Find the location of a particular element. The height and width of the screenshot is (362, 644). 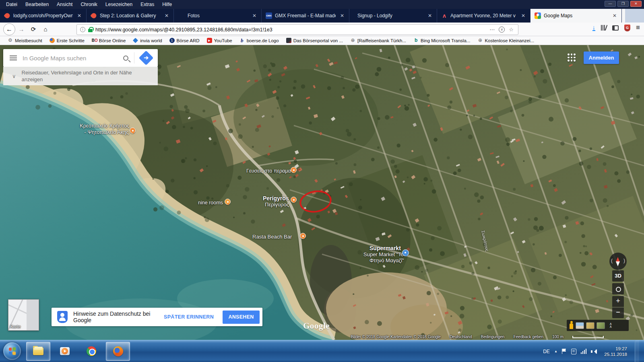

show-hidden-icons: ▲ is located at coordinates (556, 352).